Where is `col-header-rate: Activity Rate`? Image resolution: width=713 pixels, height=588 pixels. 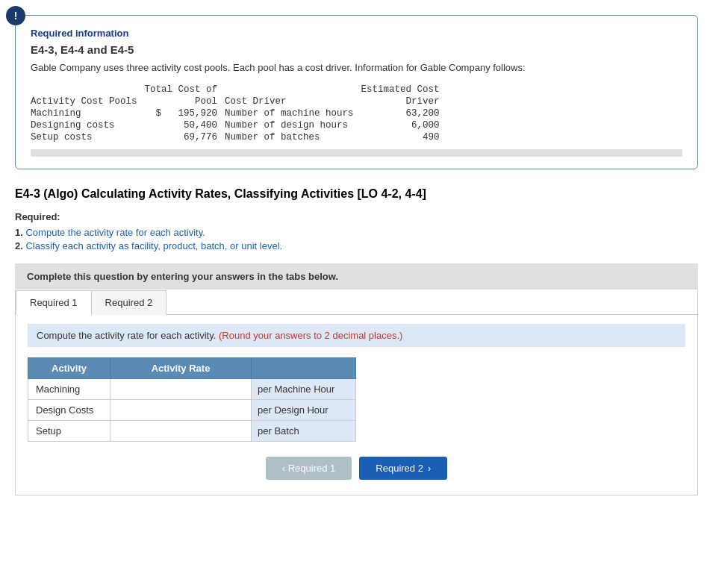 col-header-rate: Activity Rate is located at coordinates (181, 369).